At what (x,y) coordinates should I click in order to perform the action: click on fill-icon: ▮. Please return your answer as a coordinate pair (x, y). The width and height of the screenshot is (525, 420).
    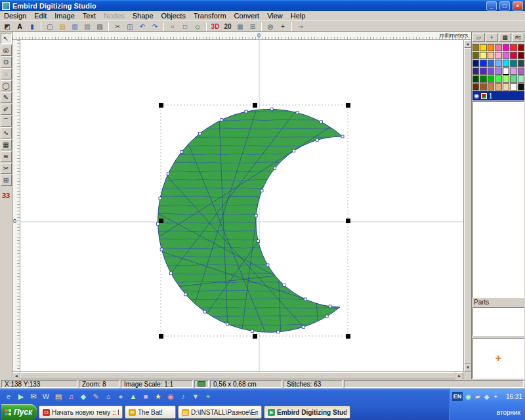
    Looking at the image, I should click on (32, 26).